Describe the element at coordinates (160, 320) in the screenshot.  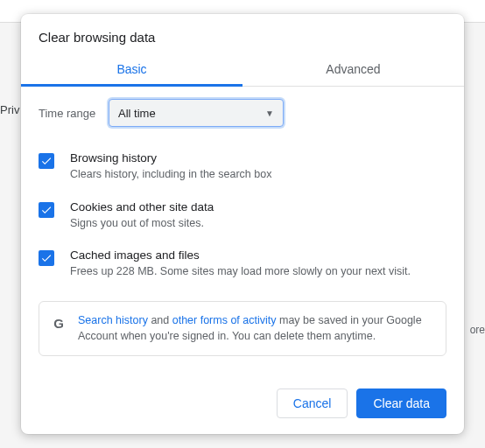
I see `notice-mid1: and` at that location.